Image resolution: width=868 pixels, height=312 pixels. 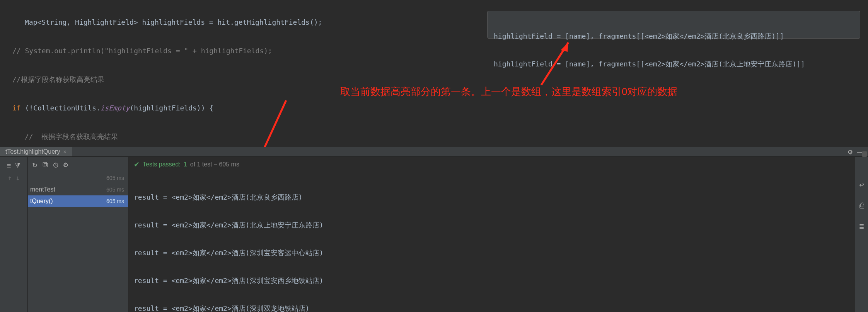 What do you see at coordinates (494, 225) in the screenshot?
I see `console-line: result = <em2>如家</em2>酒店(北京上地安宁庄东路店)` at bounding box center [494, 225].